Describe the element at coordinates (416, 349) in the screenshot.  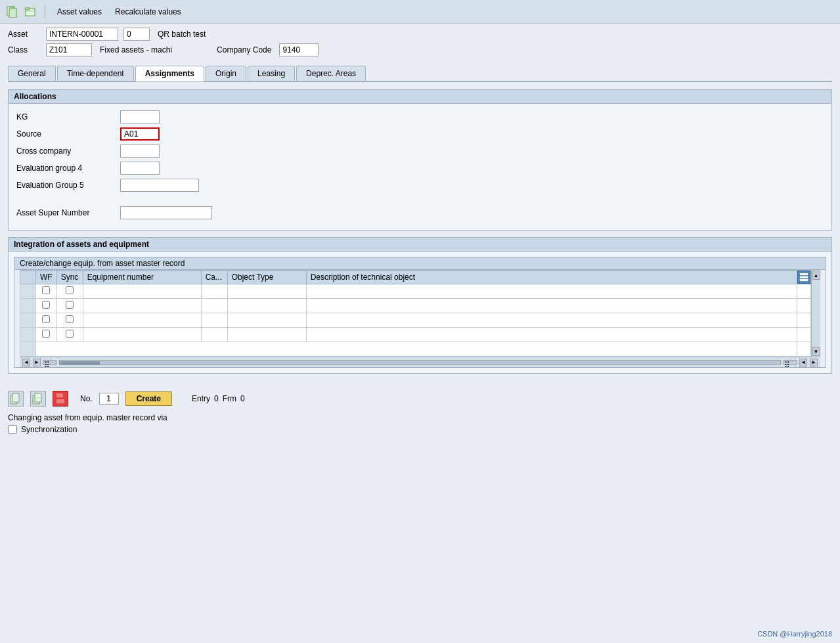
I see `empty-row-content` at that location.